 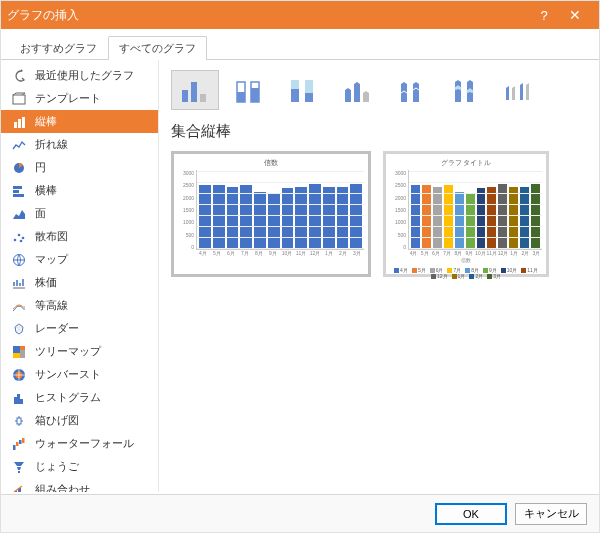 I want to click on sidebar-item-4: 円, so click(x=80, y=168).